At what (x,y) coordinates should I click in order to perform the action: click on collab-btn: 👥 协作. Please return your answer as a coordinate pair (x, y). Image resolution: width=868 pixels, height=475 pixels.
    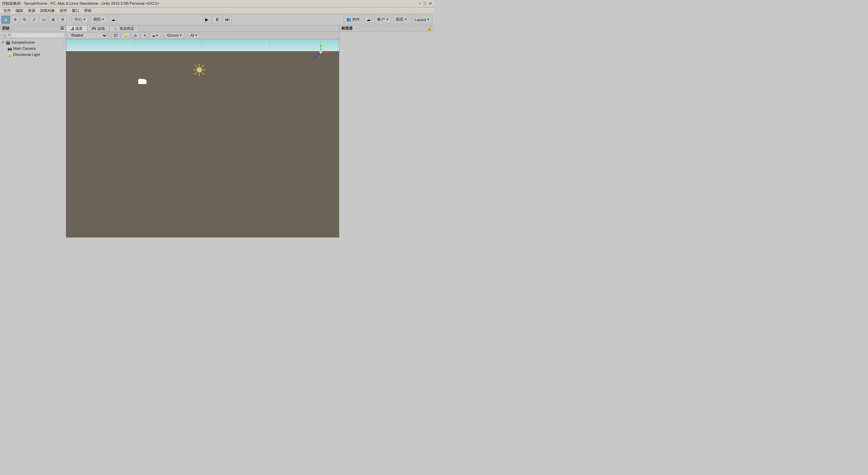
    Looking at the image, I should click on (353, 20).